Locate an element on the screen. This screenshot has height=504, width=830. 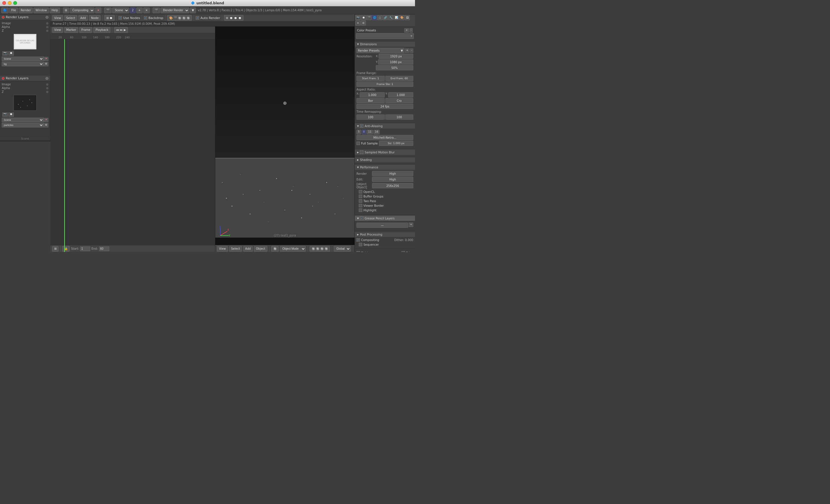
viewer-border-cb is located at coordinates (360, 206).